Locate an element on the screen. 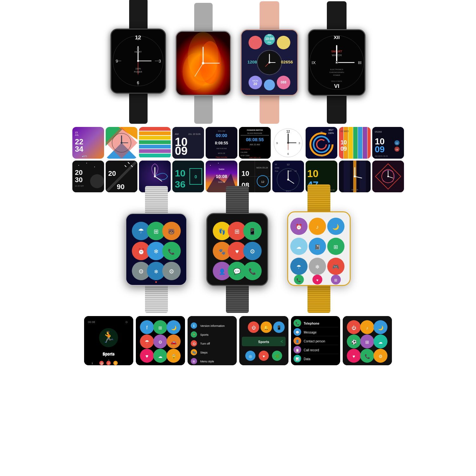  svg-text: AM is located at coordinates (269, 35).